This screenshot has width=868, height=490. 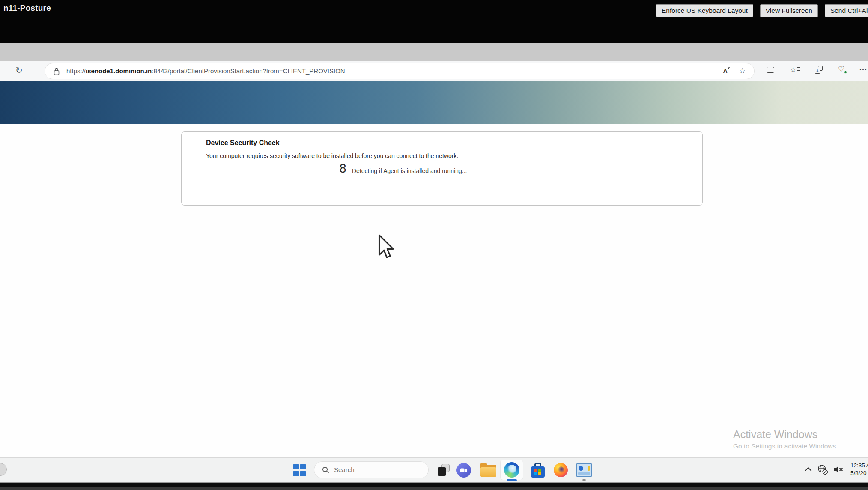 I want to click on url-rest: :8443/portal/ClientProvisionStart.action…, so click(x=248, y=71).